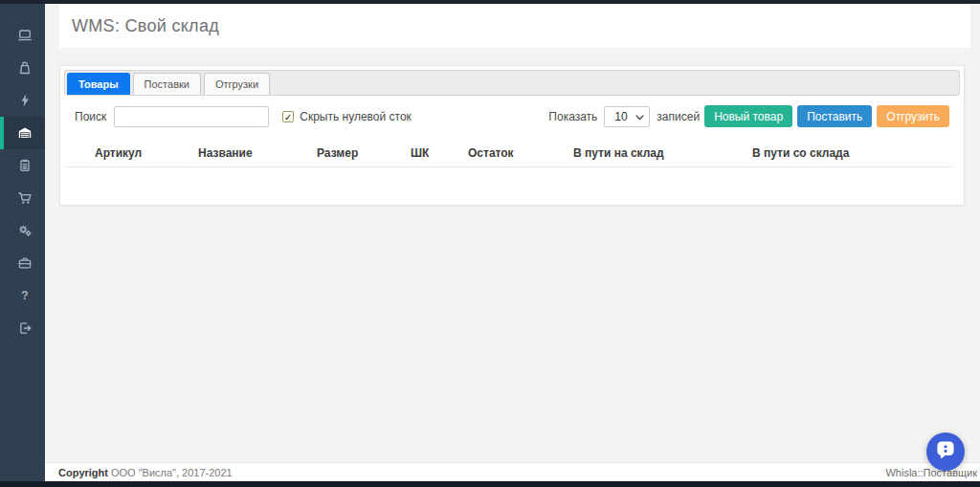 The width and height of the screenshot is (980, 487). Describe the element at coordinates (131, 155) in the screenshot. I see `col-header-article: Артикул` at that location.